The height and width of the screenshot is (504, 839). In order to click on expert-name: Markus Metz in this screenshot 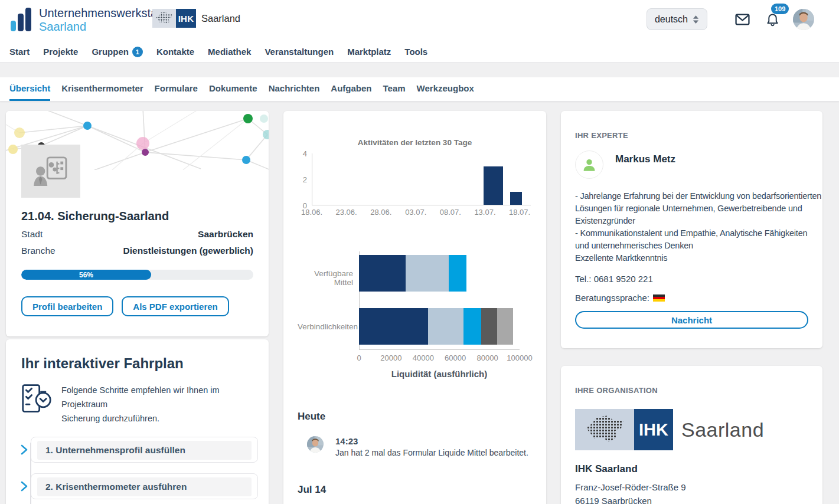, I will do `click(645, 166)`.